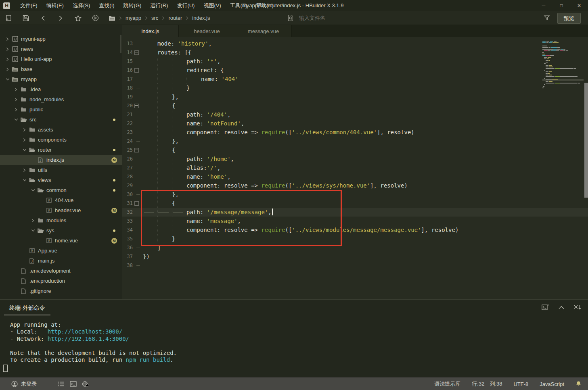 This screenshot has width=588, height=390. What do you see at coordinates (61, 291) in the screenshot?
I see `tree-item-.gitignore: .gitignore` at bounding box center [61, 291].